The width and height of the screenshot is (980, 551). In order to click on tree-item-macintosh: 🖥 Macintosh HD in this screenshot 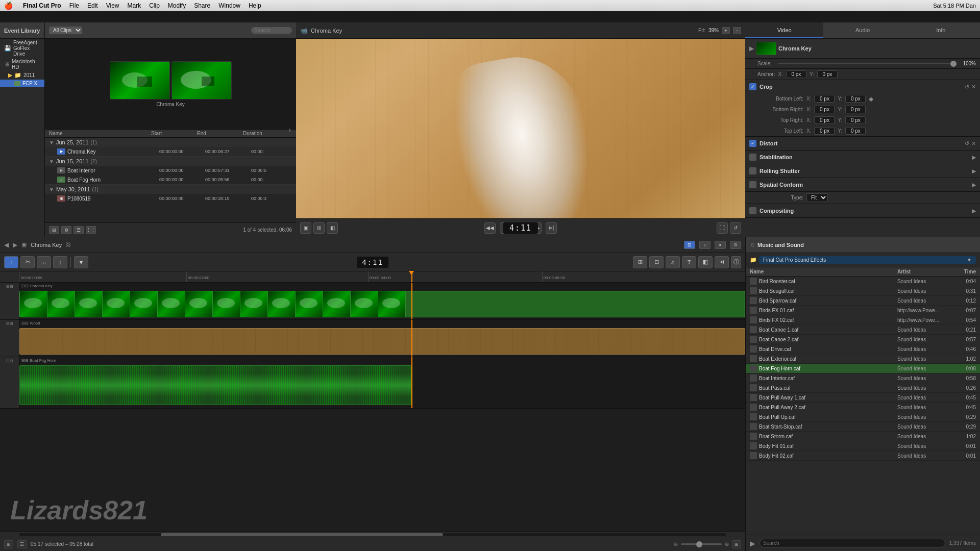, I will do `click(22, 64)`.